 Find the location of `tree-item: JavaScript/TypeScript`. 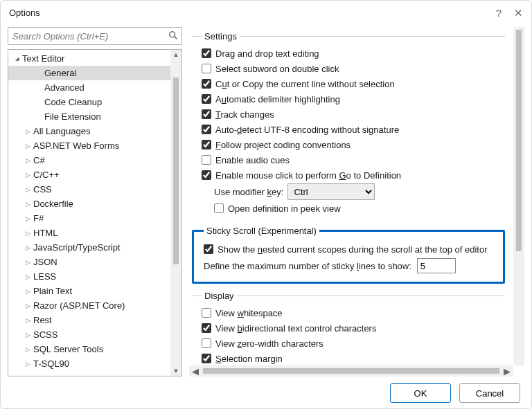

tree-item: JavaScript/TypeScript is located at coordinates (95, 248).